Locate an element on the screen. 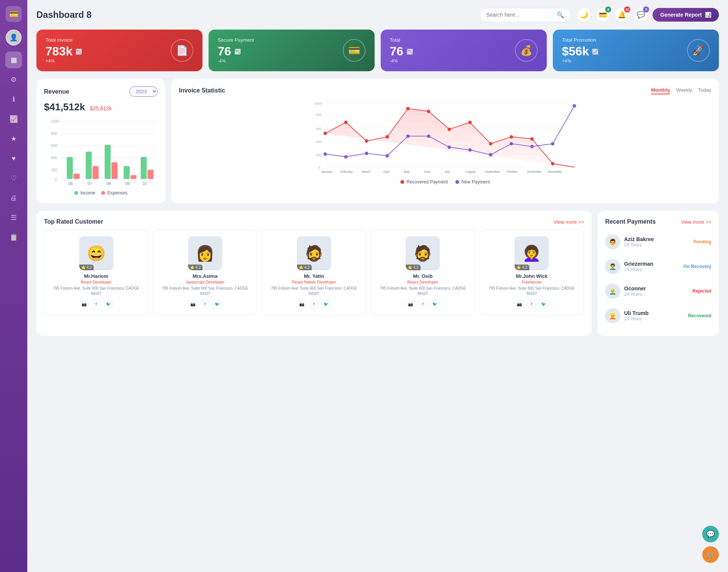  recent-payments-view-more: View more >> is located at coordinates (696, 222).